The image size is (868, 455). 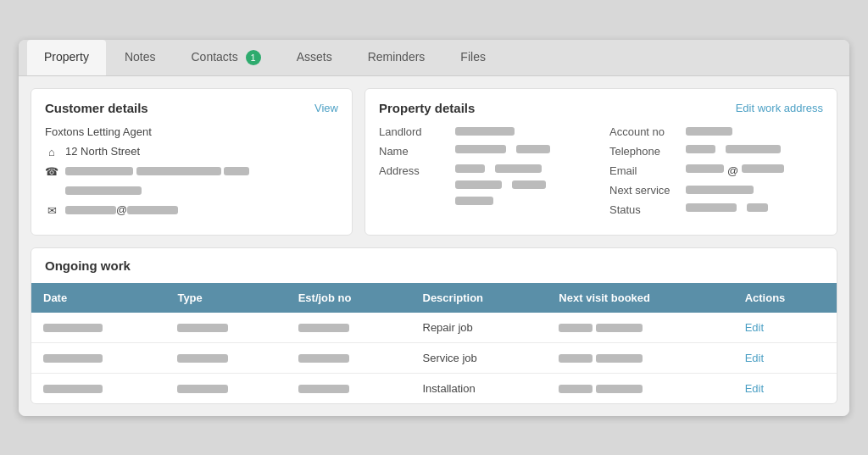 I want to click on landlord-row: Landlord, so click(x=486, y=132).